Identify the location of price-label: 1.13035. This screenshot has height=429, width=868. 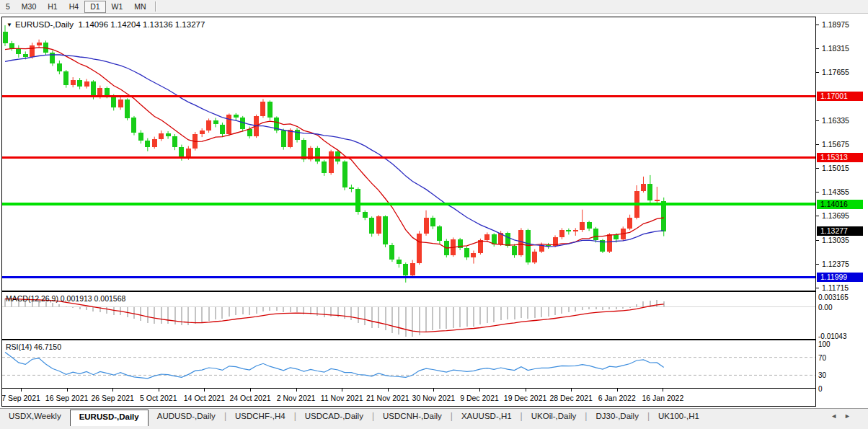
(836, 240).